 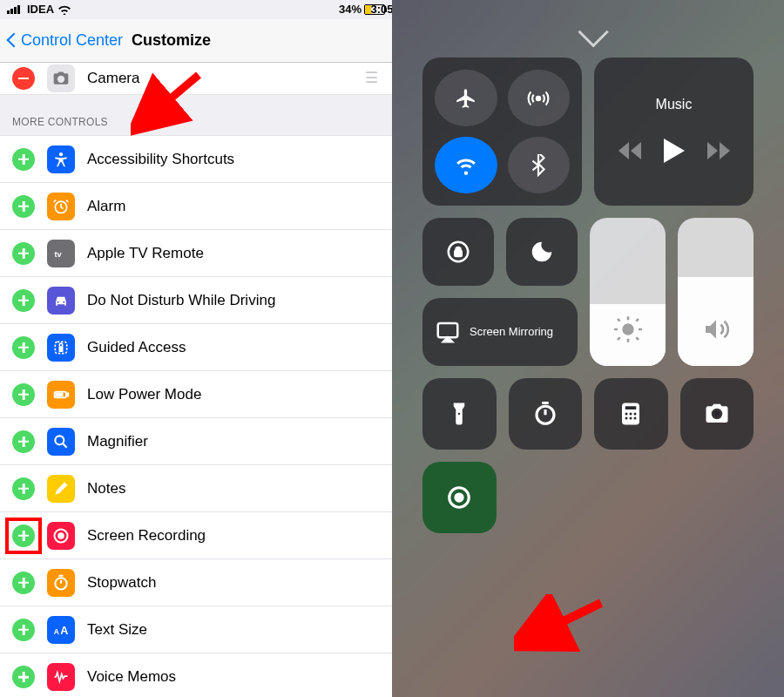 I want to click on music-title: Music, so click(x=674, y=105).